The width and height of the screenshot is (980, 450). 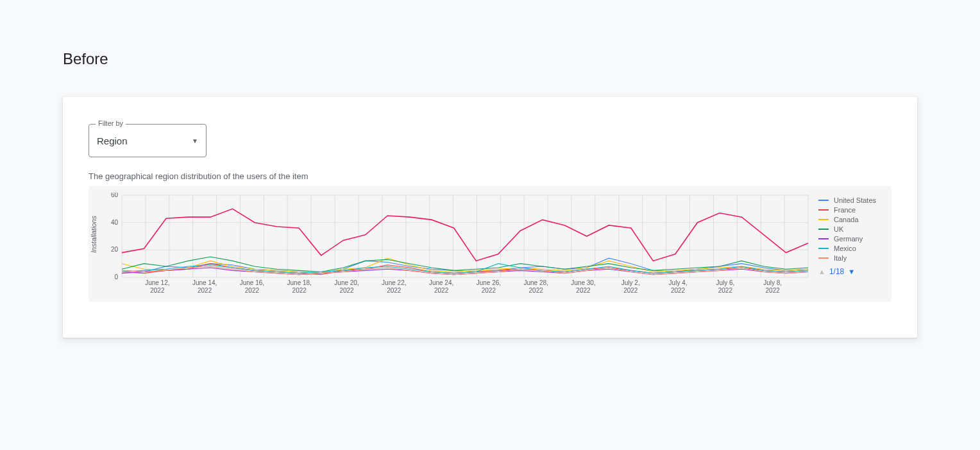 I want to click on svg-text: June 22,, so click(x=394, y=282).